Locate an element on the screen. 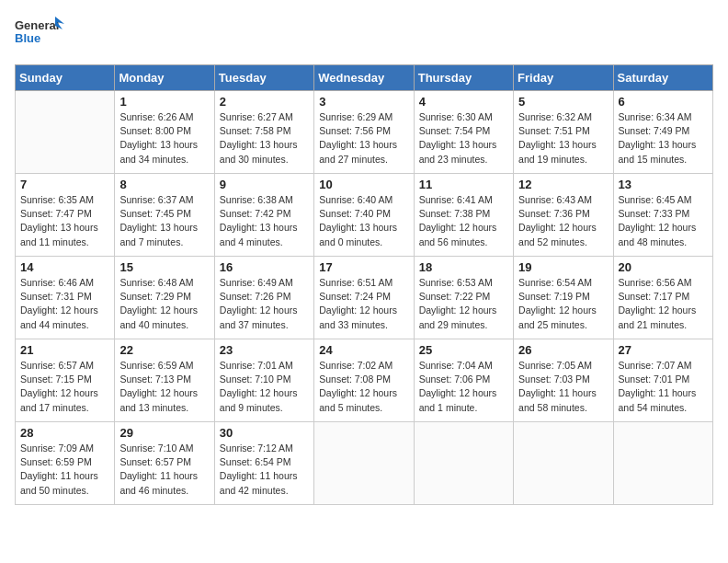  day-number: 23 is located at coordinates (265, 350).